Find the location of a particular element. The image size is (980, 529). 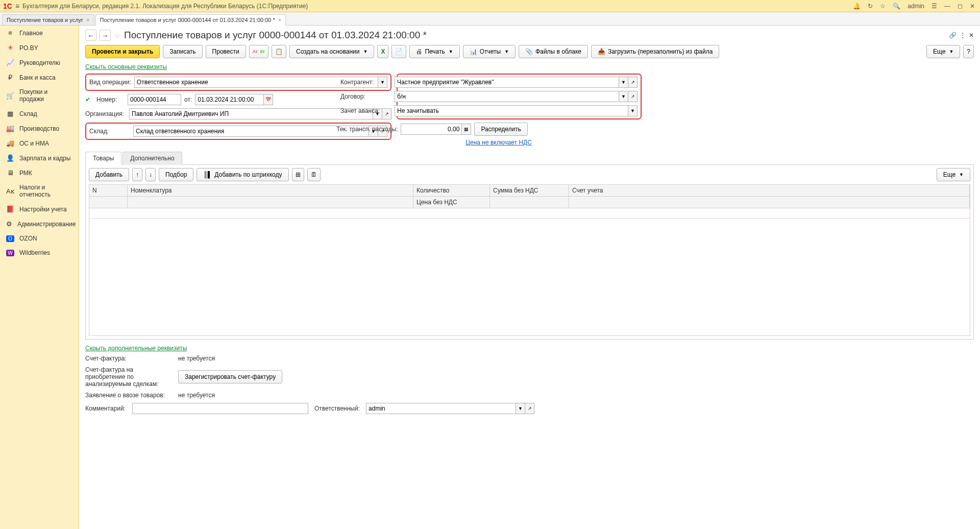

truck-icon: 🚚 is located at coordinates (10, 143).